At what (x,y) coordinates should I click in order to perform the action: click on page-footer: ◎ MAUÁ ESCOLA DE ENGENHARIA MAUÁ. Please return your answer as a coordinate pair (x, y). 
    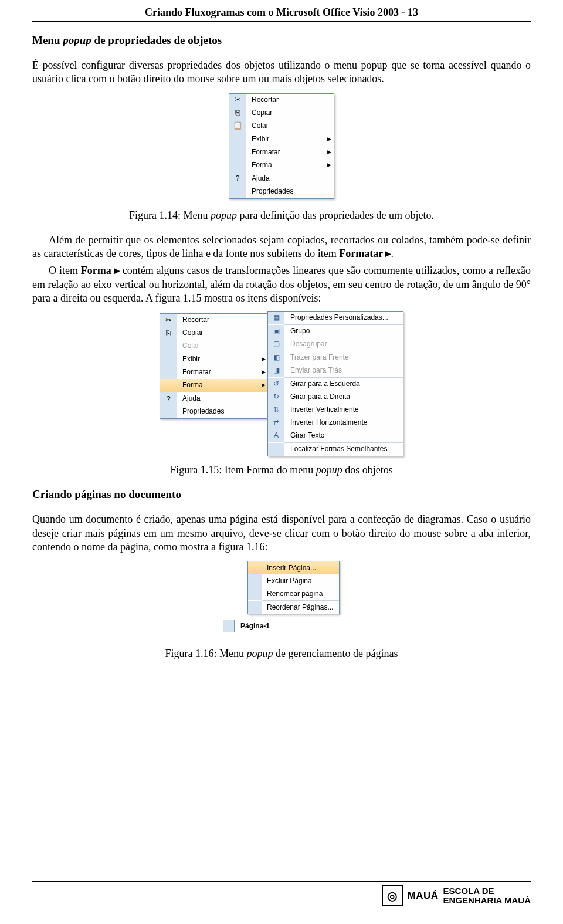
    Looking at the image, I should click on (282, 893).